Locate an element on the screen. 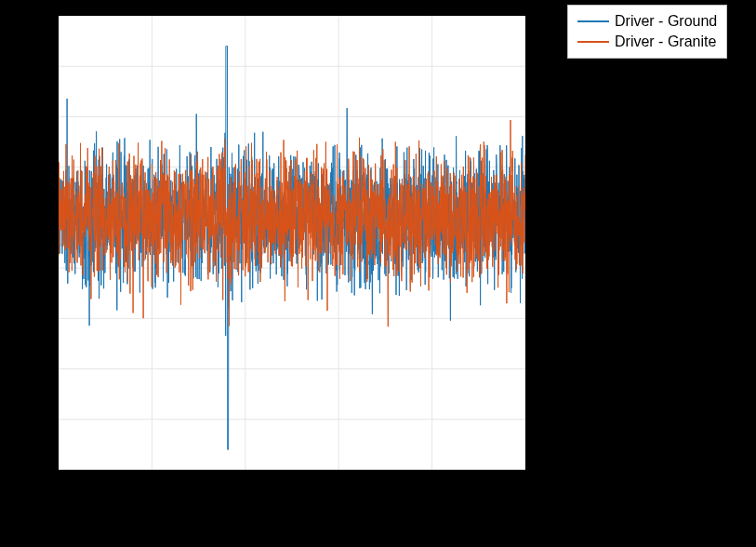 The height and width of the screenshot is (547, 756). svg-text: 2 is located at coordinates (46, 15).